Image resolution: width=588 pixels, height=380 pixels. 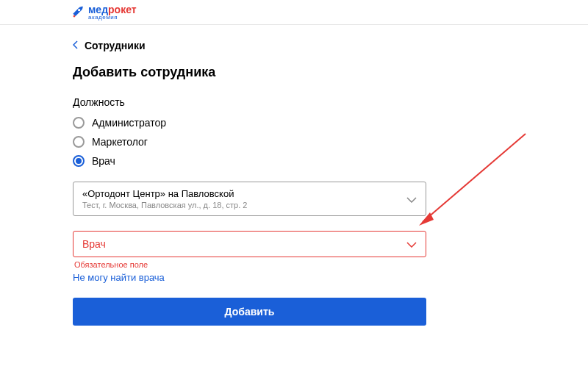 I want to click on chevron-left-icon, so click(x=76, y=46).